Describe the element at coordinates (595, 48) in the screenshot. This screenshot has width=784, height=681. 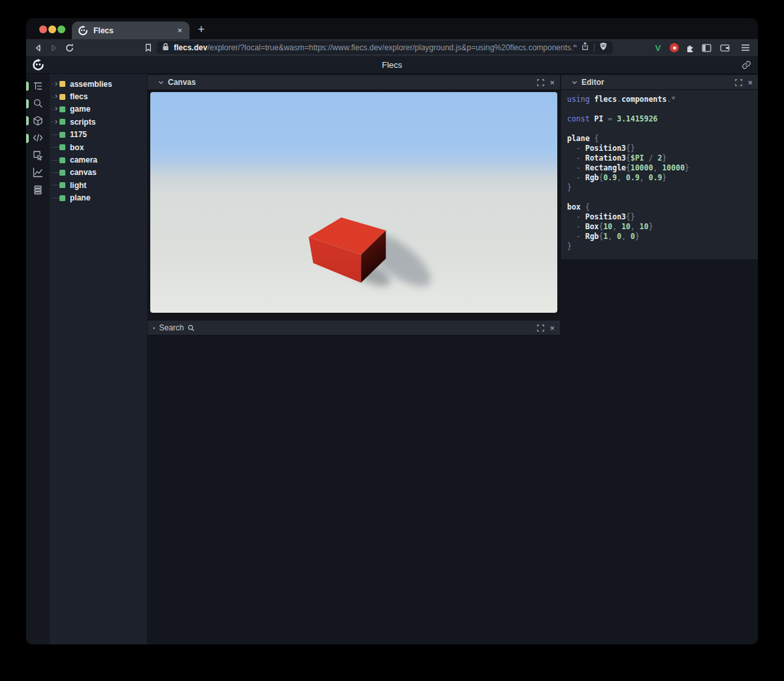
I see `divider` at that location.